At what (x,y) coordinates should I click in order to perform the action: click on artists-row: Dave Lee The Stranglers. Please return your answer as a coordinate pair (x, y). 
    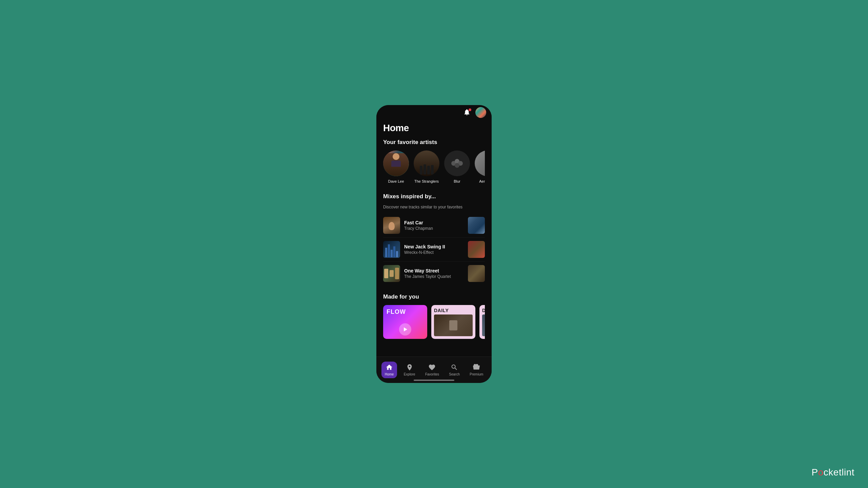
    Looking at the image, I should click on (434, 168).